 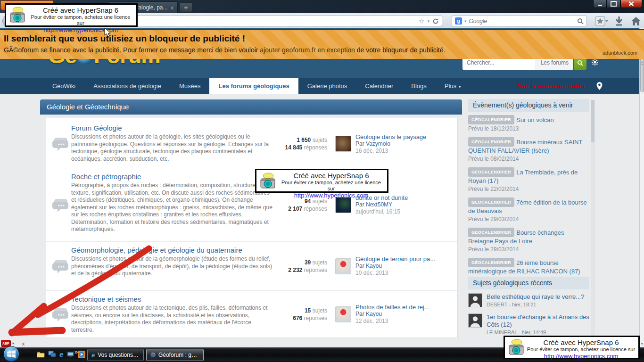 What do you see at coordinates (619, 21) in the screenshot?
I see `downloads-icon` at bounding box center [619, 21].